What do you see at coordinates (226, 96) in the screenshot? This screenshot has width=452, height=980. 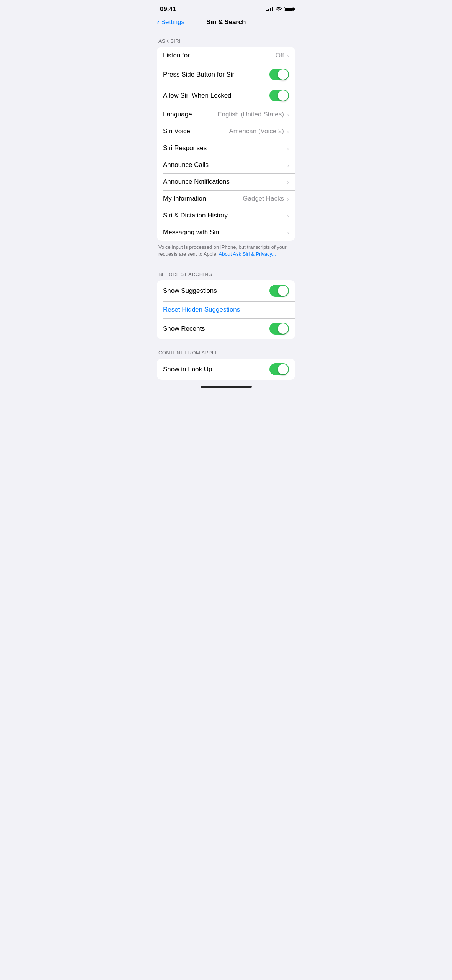 I see `row-allow-locked: Allow Siri When Locked` at bounding box center [226, 96].